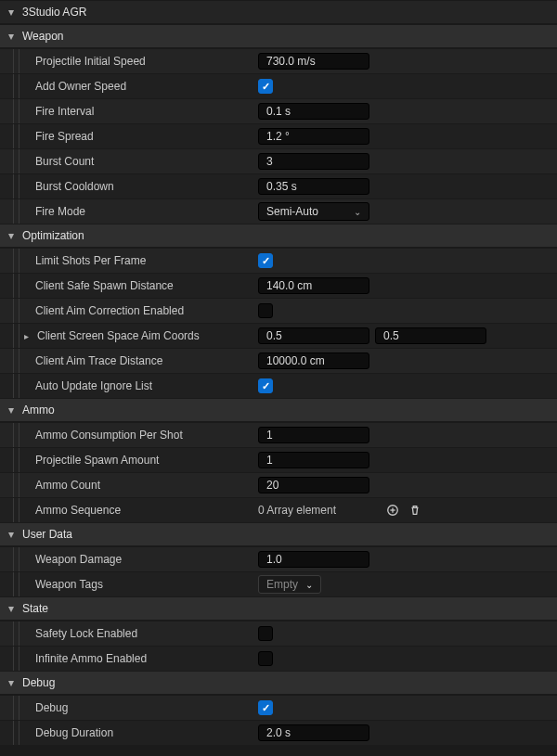 The image size is (557, 756). I want to click on row-infinite-ammo-enabled: Infinite Ammo Enabled, so click(278, 659).